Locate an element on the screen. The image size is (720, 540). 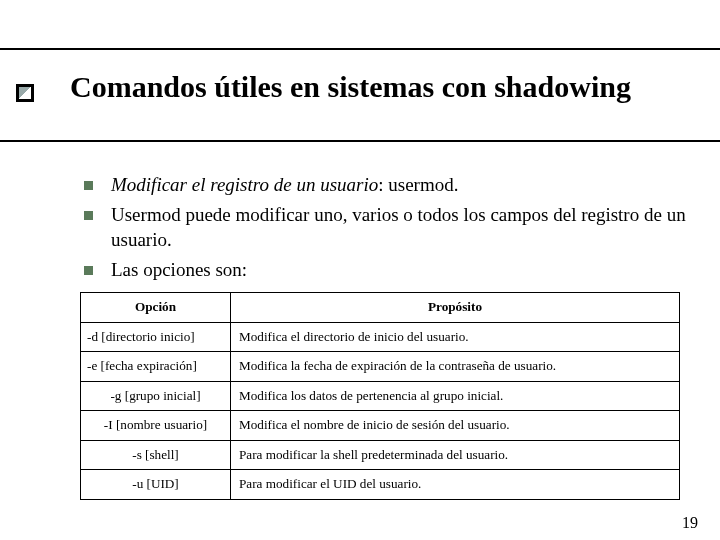
title-bullet-icon is located at coordinates (25, 93).